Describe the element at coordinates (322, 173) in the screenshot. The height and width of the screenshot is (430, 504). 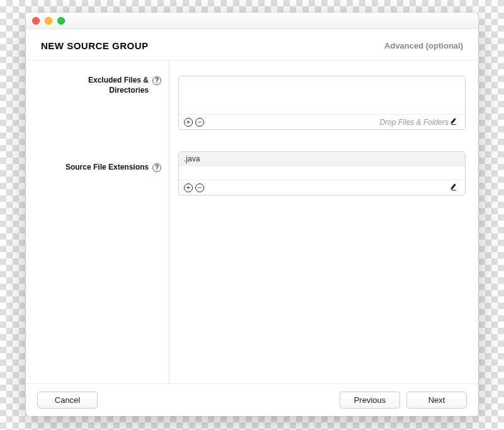
I see `extensions-list: .java + −` at that location.